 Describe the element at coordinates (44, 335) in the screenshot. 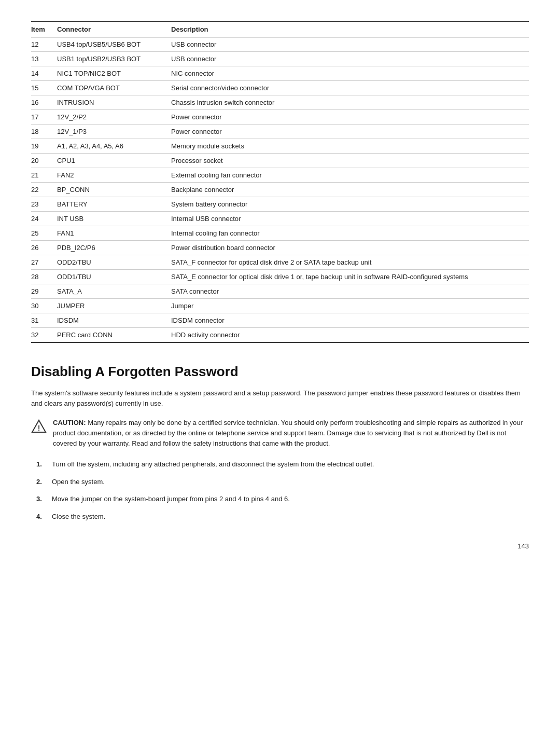

I see `cell-item: 32` at that location.